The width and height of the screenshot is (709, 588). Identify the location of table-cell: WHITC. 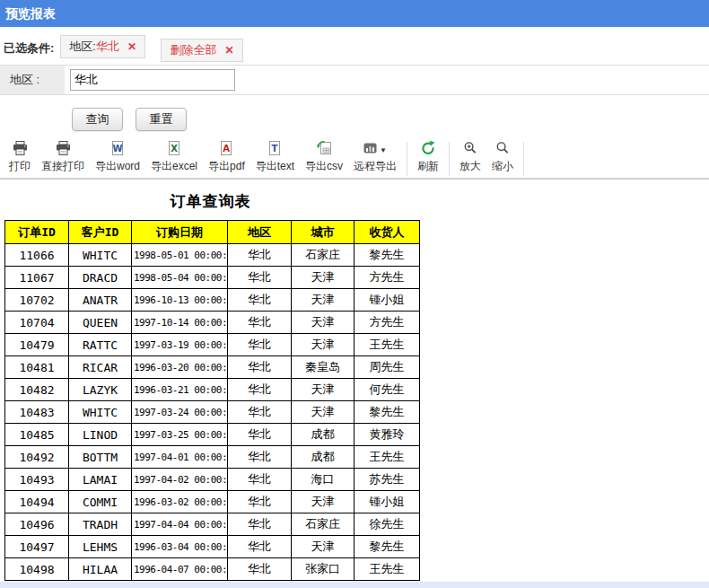
(101, 255).